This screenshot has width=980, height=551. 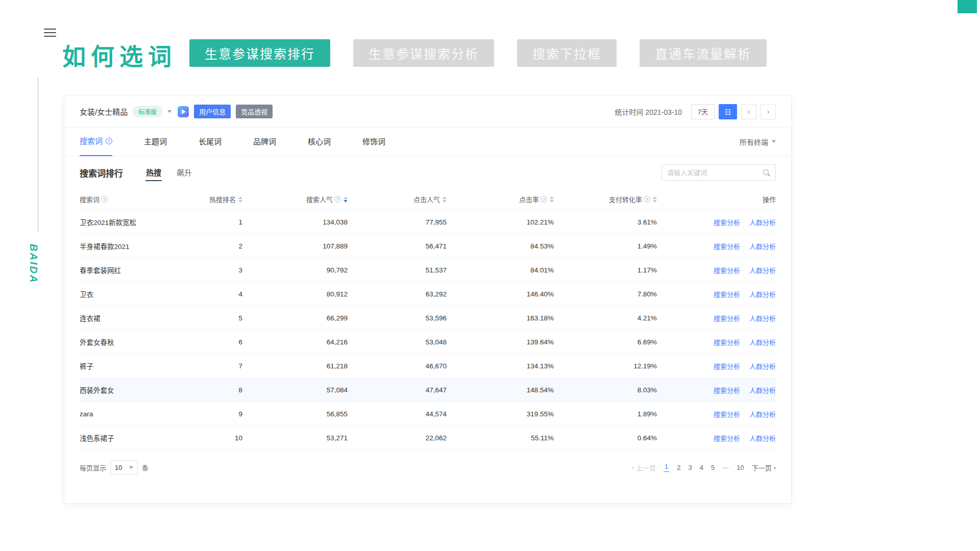 I want to click on next-page-button: 下一页 ›, so click(x=764, y=467).